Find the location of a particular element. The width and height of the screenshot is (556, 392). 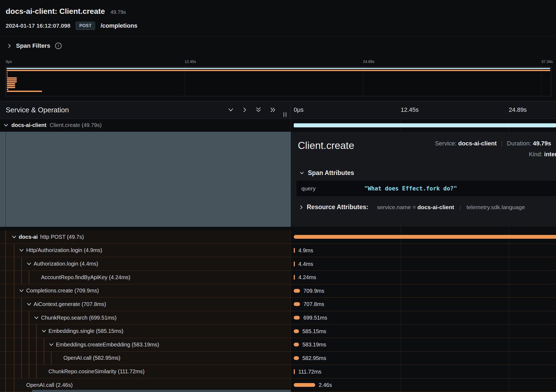

span-row-timeline: 4.9ms is located at coordinates (424, 251).